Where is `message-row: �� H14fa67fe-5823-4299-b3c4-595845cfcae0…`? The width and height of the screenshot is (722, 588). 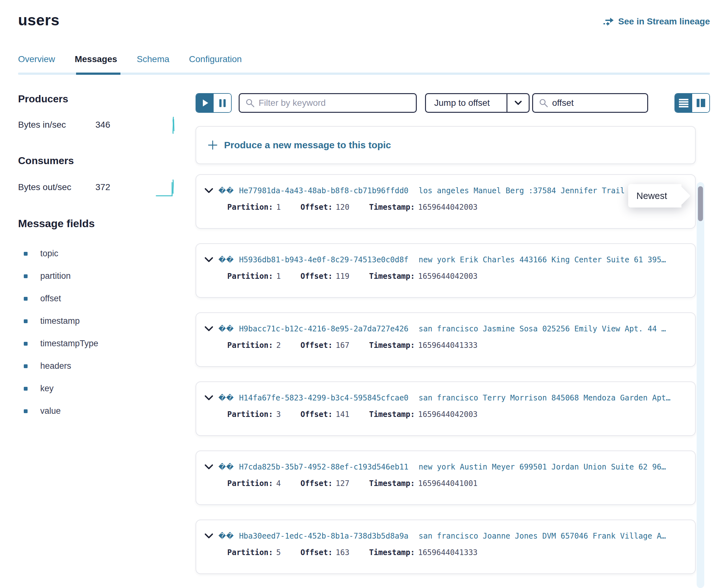 message-row: �� H14fa67fe-5823-4299-b3c4-595845cfcae0… is located at coordinates (446, 408).